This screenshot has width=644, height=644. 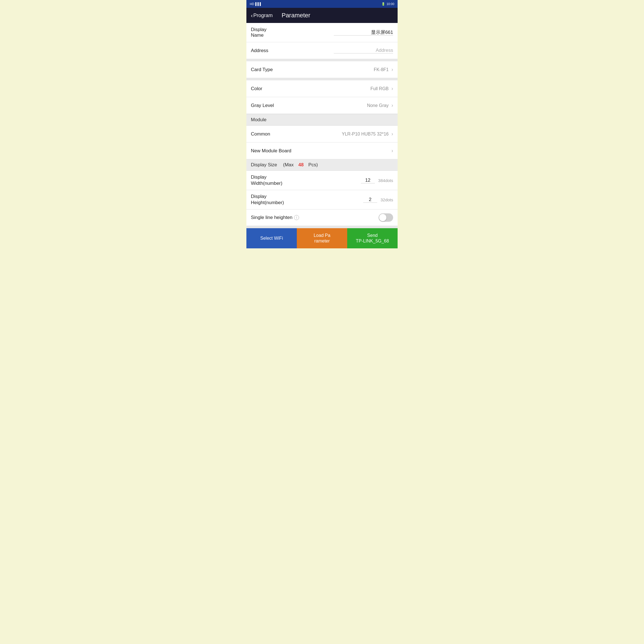 What do you see at coordinates (322, 151) in the screenshot?
I see `new-module-board-row: New Module Board ›` at bounding box center [322, 151].